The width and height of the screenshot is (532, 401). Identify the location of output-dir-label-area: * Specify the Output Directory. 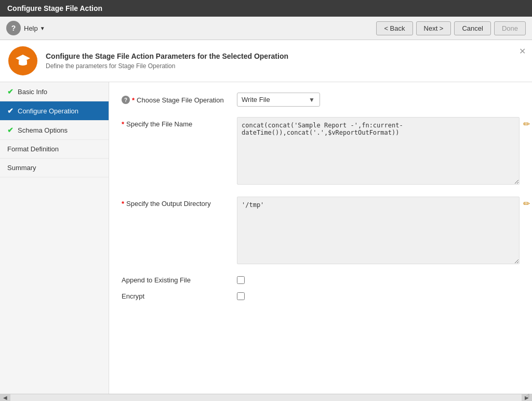
(176, 202).